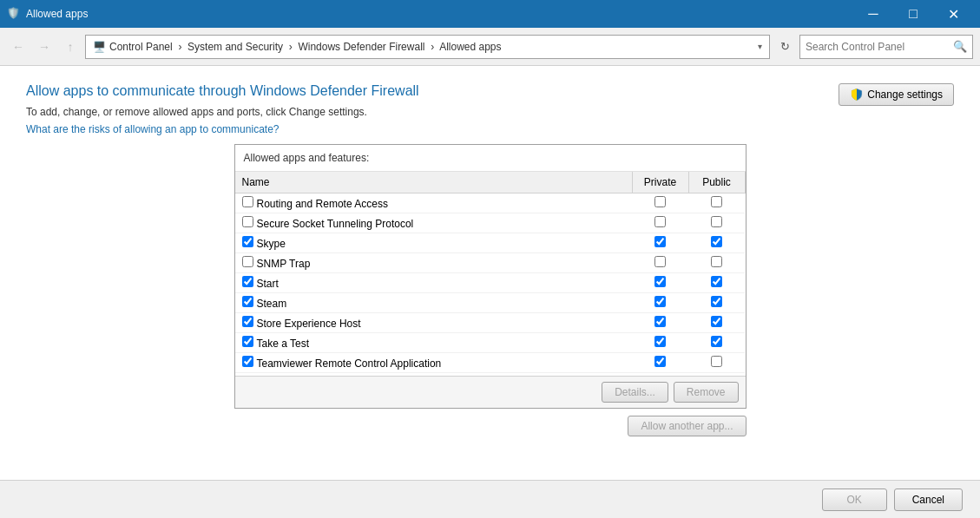 Image resolution: width=980 pixels, height=518 pixels. Describe the element at coordinates (434, 344) in the screenshot. I see `app-name-cell: Take a Test` at that location.